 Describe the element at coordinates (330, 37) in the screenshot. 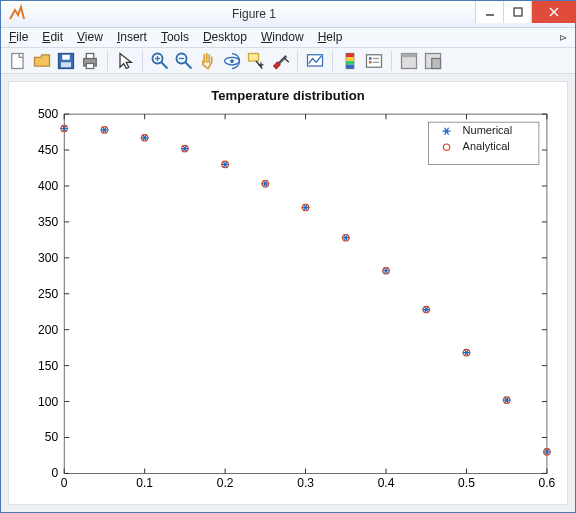

I see `menu-help: Help` at that location.